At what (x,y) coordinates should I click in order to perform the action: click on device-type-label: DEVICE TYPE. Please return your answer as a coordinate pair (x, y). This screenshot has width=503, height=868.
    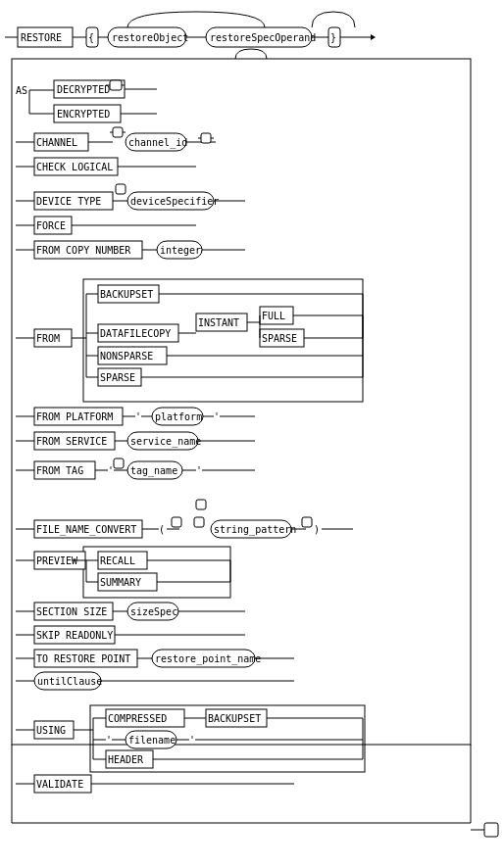
    Looking at the image, I should click on (69, 202).